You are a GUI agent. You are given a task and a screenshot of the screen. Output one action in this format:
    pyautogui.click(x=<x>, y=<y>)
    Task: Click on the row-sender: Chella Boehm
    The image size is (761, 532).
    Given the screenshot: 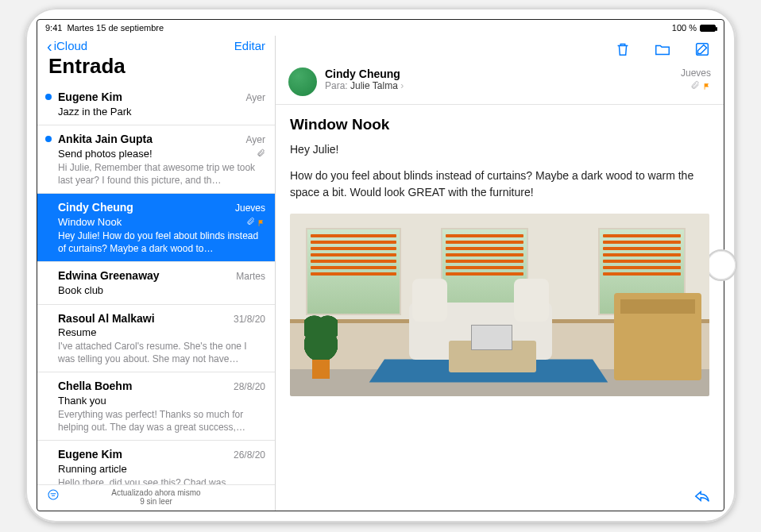 What is the action you would take?
    pyautogui.click(x=95, y=386)
    